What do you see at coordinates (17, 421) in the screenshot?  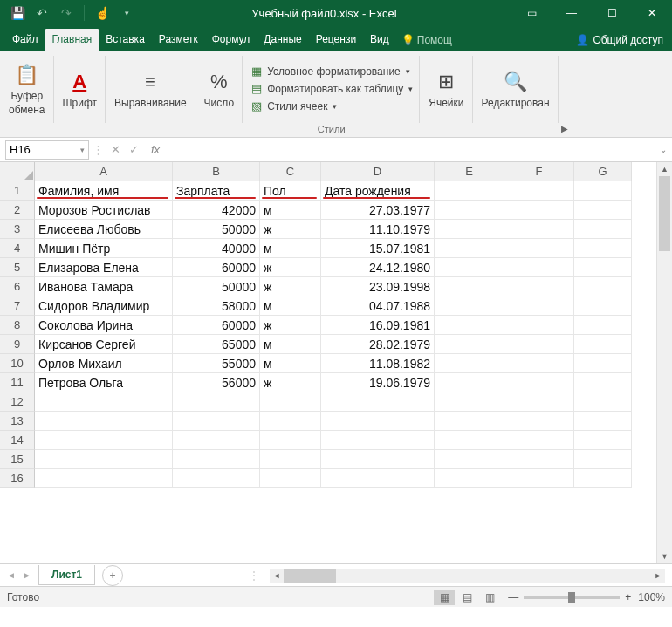 I see `row-header: 13` at bounding box center [17, 421].